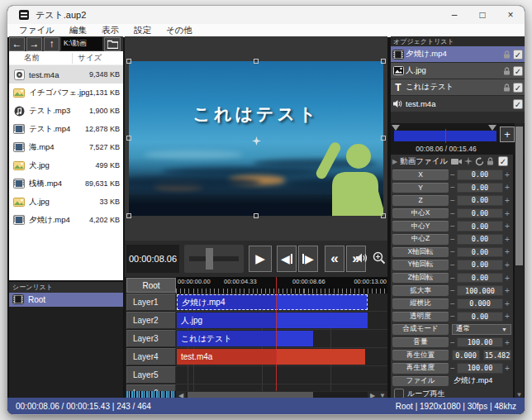  What do you see at coordinates (151, 303) in the screenshot?
I see `layer-label-layer1: Layer1` at bounding box center [151, 303].